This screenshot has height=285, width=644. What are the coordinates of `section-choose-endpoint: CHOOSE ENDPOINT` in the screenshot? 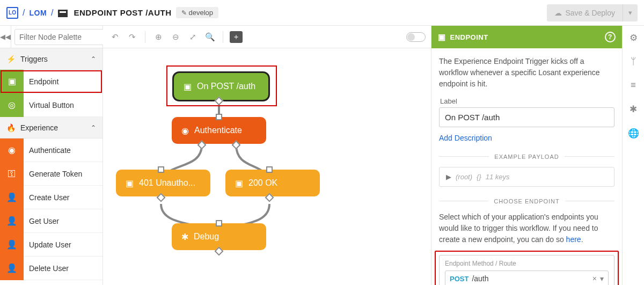 It's located at (527, 201).